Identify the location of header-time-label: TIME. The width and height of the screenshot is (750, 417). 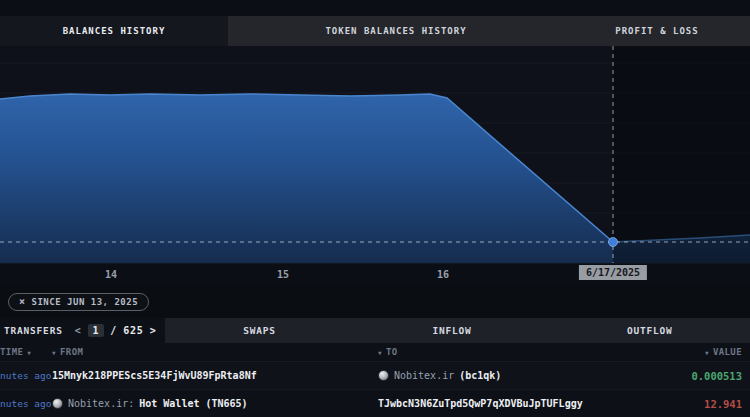
(12, 352).